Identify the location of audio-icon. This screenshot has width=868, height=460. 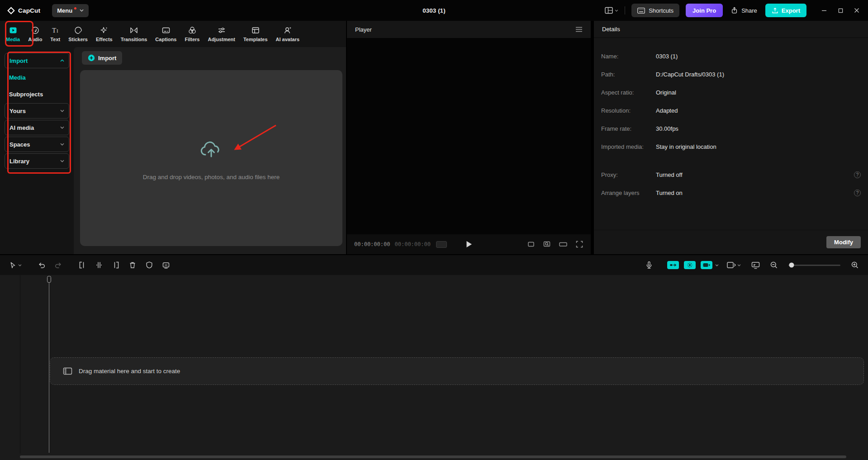
(35, 30).